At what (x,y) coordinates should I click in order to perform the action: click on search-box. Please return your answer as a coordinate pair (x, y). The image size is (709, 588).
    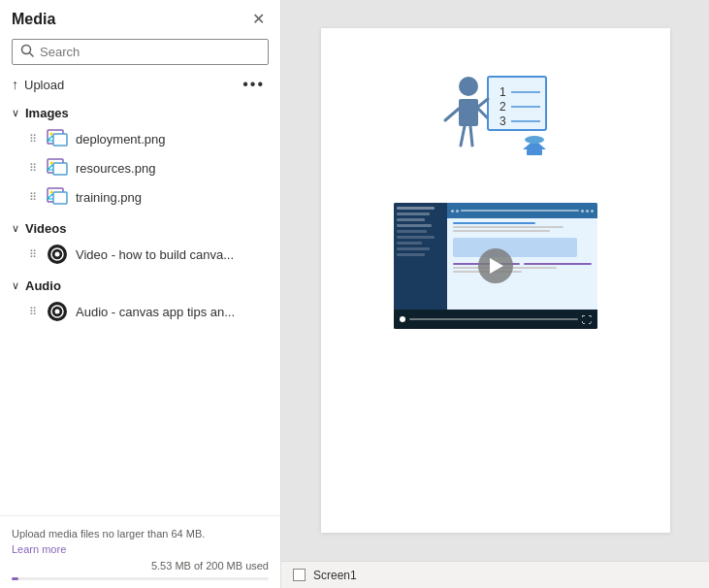
    Looking at the image, I should click on (140, 52).